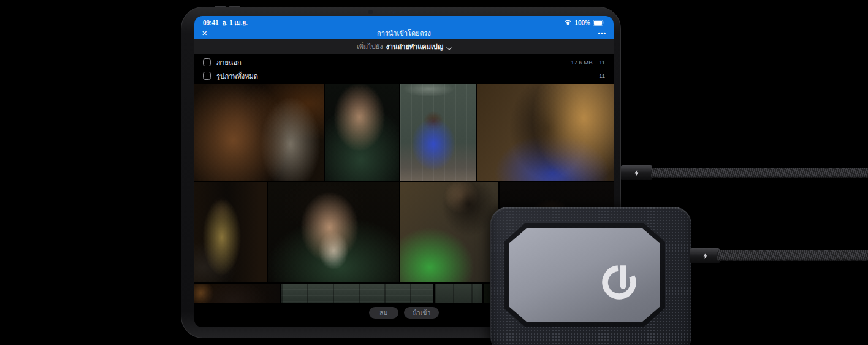 The height and width of the screenshot is (345, 868). What do you see at coordinates (220, 6) in the screenshot?
I see `volume-up-button` at bounding box center [220, 6].